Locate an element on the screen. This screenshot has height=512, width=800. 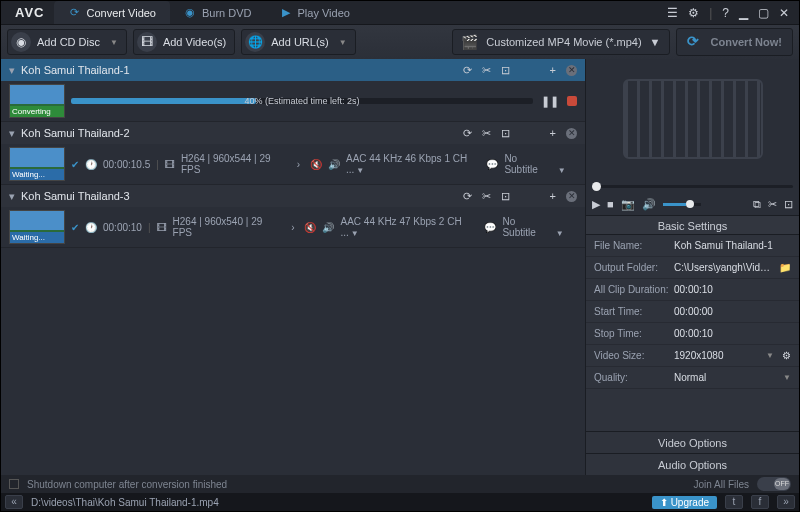
join-files-toggle: OFF is located at coordinates (774, 484).